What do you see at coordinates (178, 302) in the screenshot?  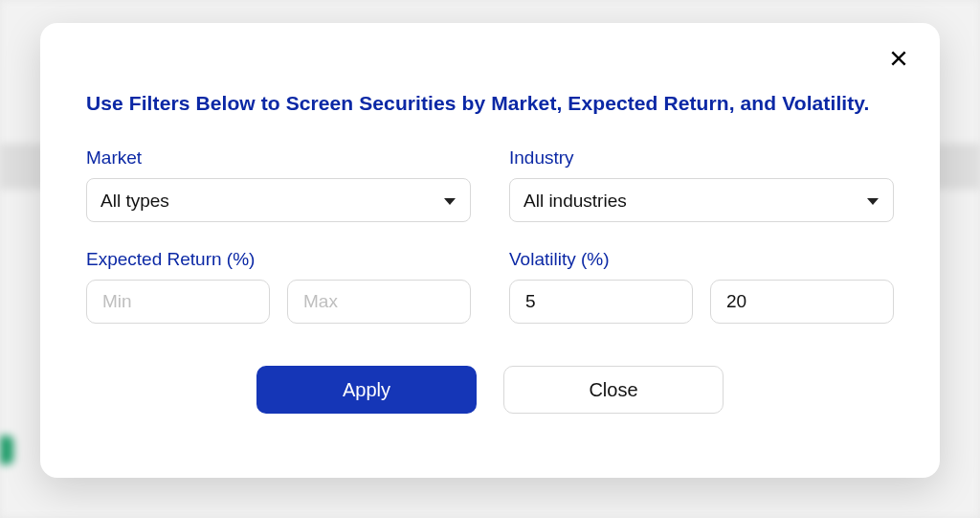 I see `expected-return-min-input` at bounding box center [178, 302].